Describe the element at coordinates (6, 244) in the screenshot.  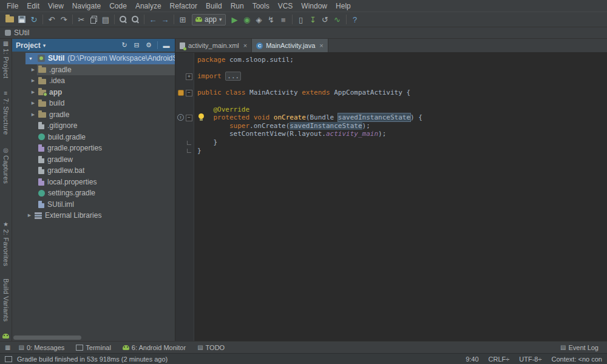
I see `favorites-tool-button: ★ 2: Favorites` at that location.